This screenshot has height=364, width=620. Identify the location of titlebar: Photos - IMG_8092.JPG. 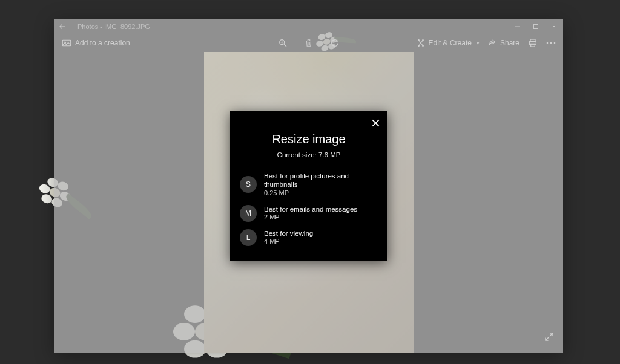
(309, 27).